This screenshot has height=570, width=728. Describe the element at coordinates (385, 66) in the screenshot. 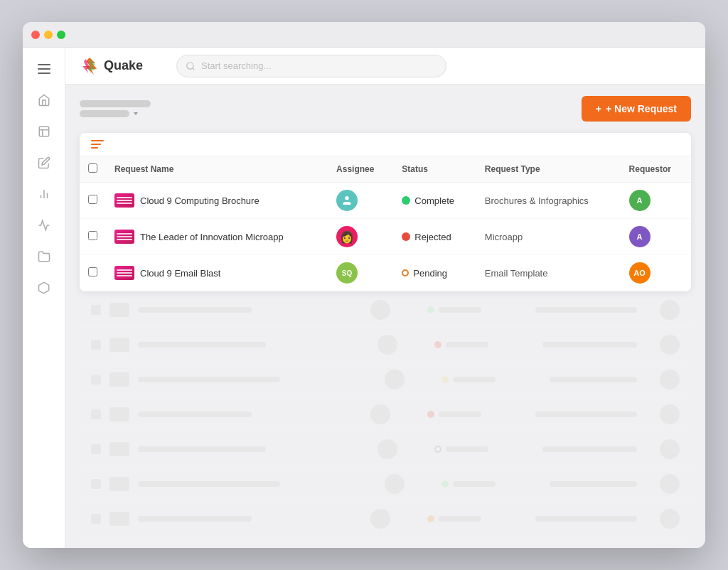

I see `top-bar: Quake Start searching...` at that location.